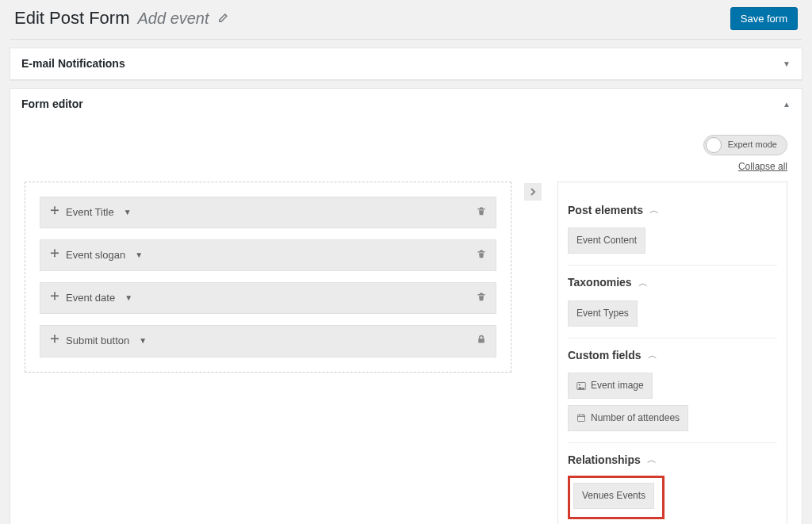  What do you see at coordinates (672, 461) in the screenshot?
I see `sidebar-section-toggle: Relationships︿` at bounding box center [672, 461].